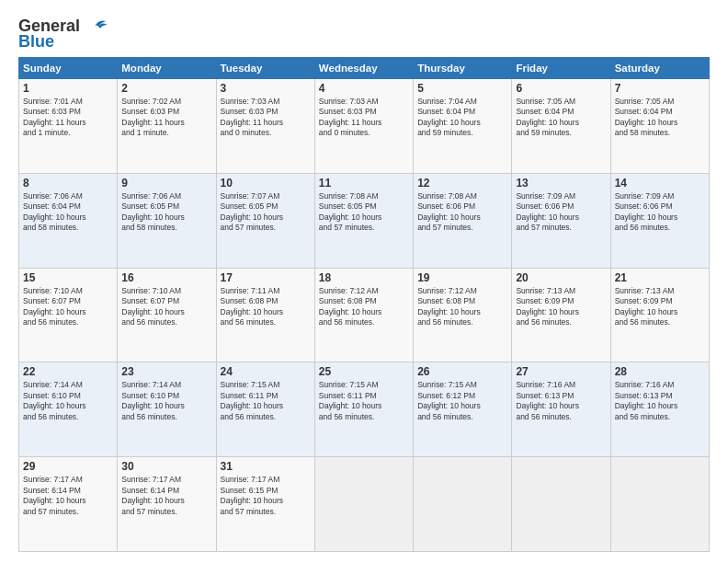 The width and height of the screenshot is (728, 563). I want to click on day-number: 8, so click(68, 183).